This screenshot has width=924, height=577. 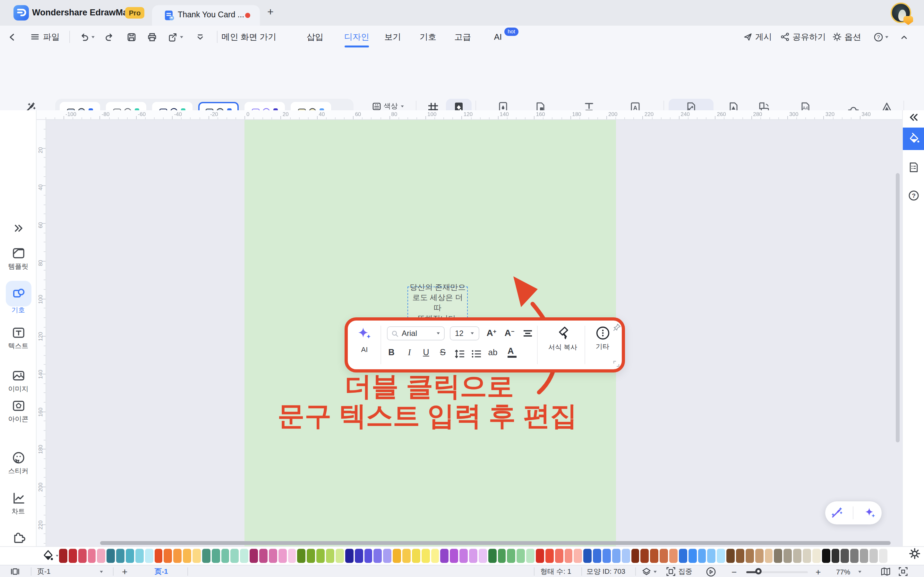 What do you see at coordinates (409, 353) in the screenshot?
I see `italic-button: I` at bounding box center [409, 353].